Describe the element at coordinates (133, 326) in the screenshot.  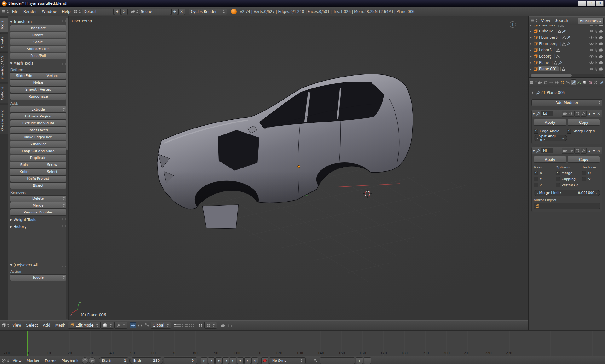
I see `manipulator-translate-icon` at that location.